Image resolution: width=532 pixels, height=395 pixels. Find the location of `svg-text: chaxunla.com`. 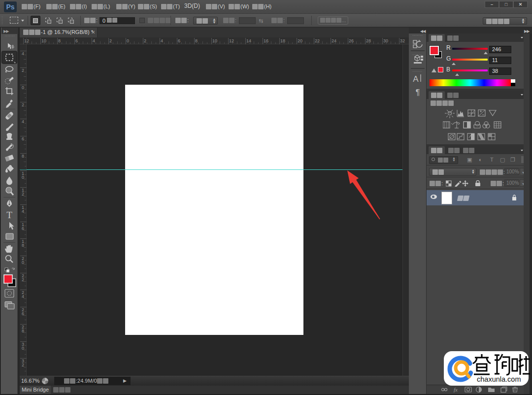

svg-text: chaxunla.com is located at coordinates (499, 379).